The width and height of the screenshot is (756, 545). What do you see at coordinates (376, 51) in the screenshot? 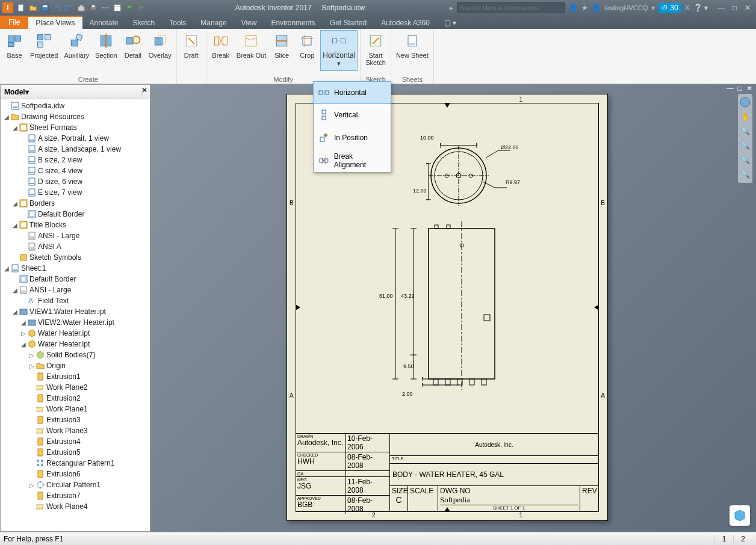
I see `start-sketch-button: Start Sketch` at bounding box center [376, 51].